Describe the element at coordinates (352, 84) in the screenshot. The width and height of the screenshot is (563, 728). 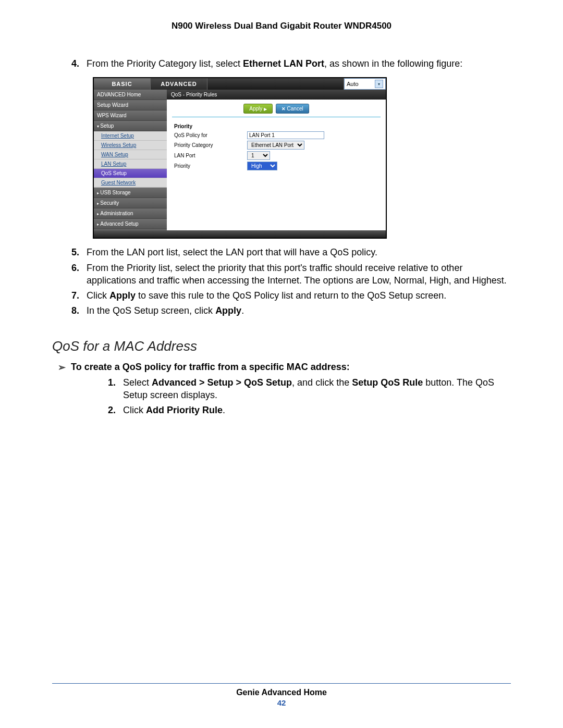
I see `language-label: Auto` at that location.